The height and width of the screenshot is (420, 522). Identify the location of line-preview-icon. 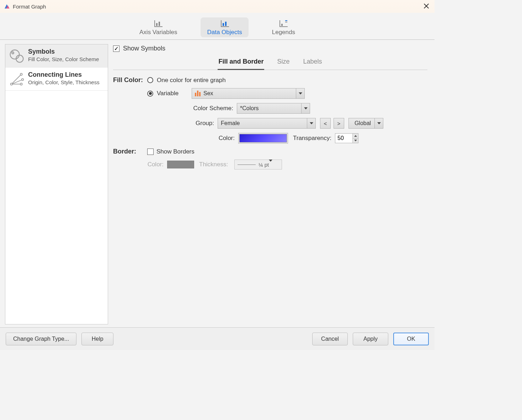
(247, 165).